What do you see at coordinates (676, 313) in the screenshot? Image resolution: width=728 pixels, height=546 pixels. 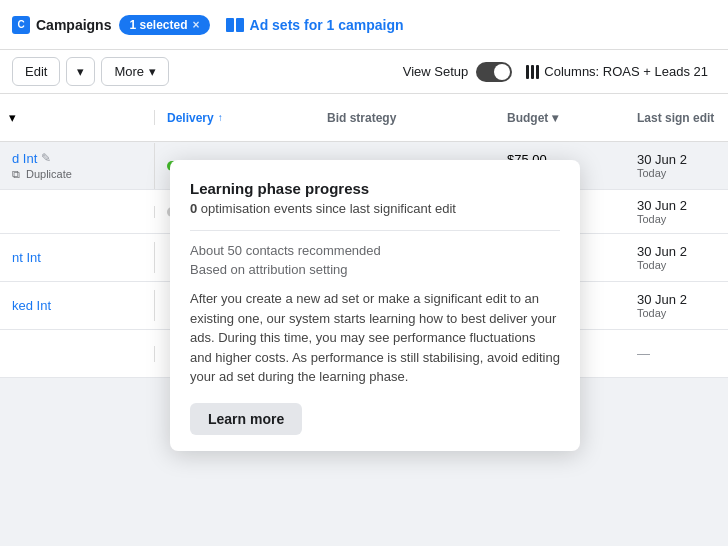 I see `row3-last-sig-sub: Today` at bounding box center [676, 313].